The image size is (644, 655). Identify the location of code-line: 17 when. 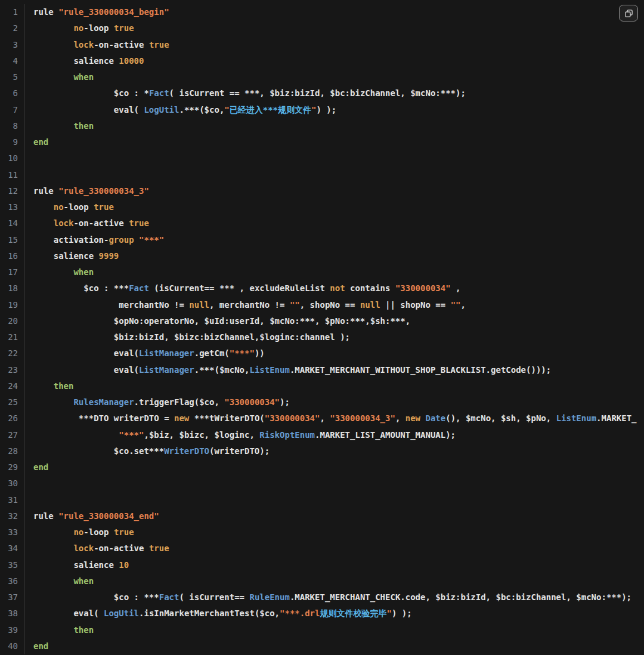
(322, 272).